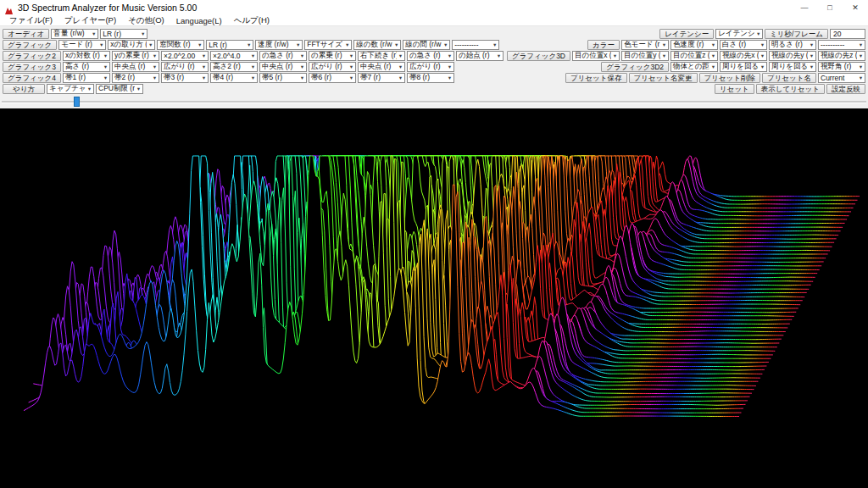  What do you see at coordinates (70, 89) in the screenshot?
I see `dropdown: キャプチャ (r)▼` at bounding box center [70, 89].